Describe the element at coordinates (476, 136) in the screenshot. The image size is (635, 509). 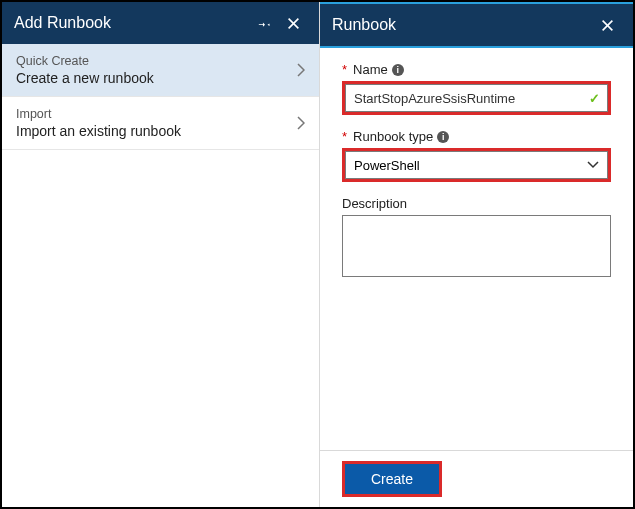
I see `type-label: * Runbook type i` at that location.